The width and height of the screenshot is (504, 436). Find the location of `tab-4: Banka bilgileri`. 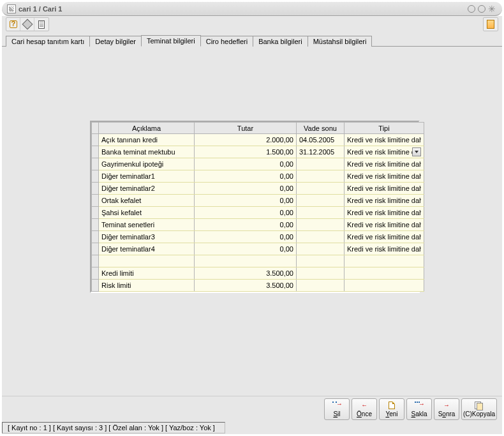

tab-4: Banka bilgileri is located at coordinates (280, 41).